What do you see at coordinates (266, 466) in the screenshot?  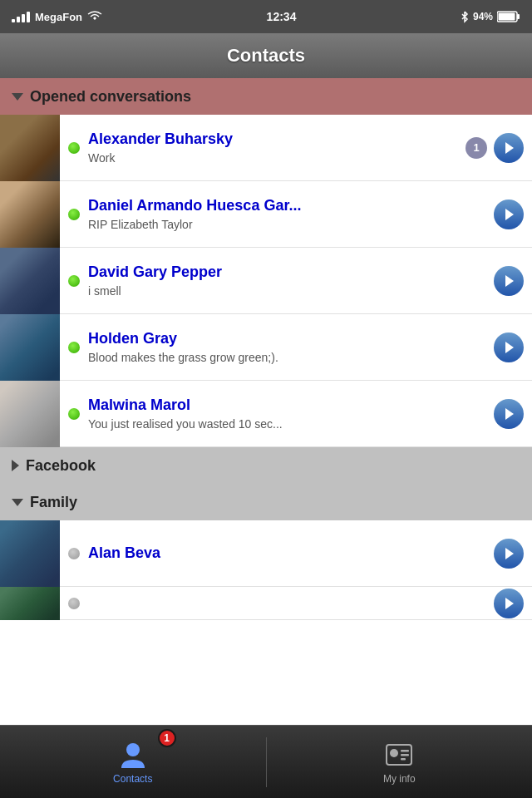 I see `section-header-facebook: Facebook` at bounding box center [266, 466].